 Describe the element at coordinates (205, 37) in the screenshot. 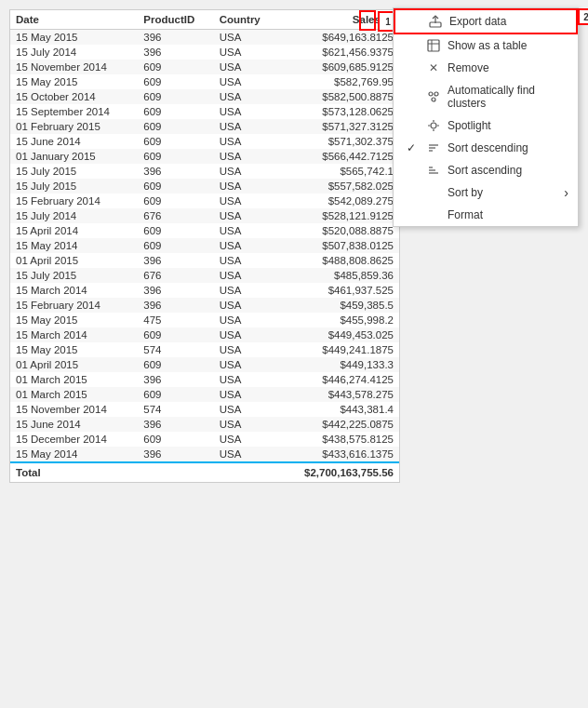

I see `table-row: 15 May 2015 396 USA $649,163.8125` at that location.